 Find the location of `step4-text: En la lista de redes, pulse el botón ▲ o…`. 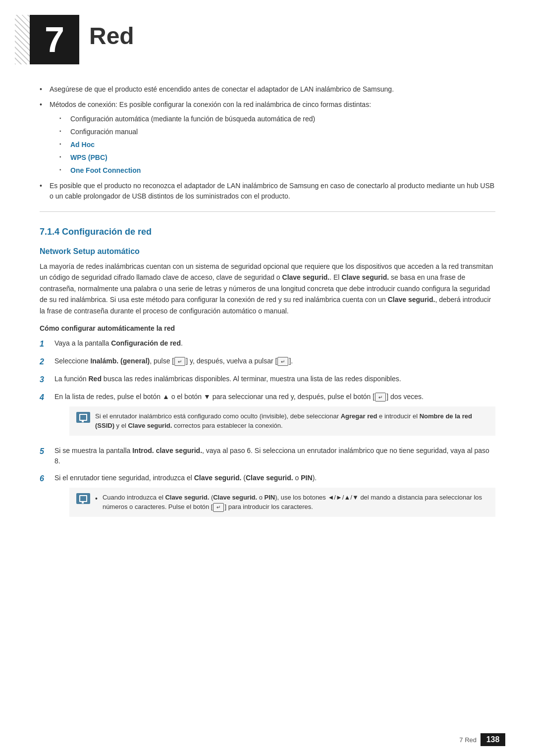

step4-text: En la lista de redes, pulse el botón ▲ o… is located at coordinates (214, 397).